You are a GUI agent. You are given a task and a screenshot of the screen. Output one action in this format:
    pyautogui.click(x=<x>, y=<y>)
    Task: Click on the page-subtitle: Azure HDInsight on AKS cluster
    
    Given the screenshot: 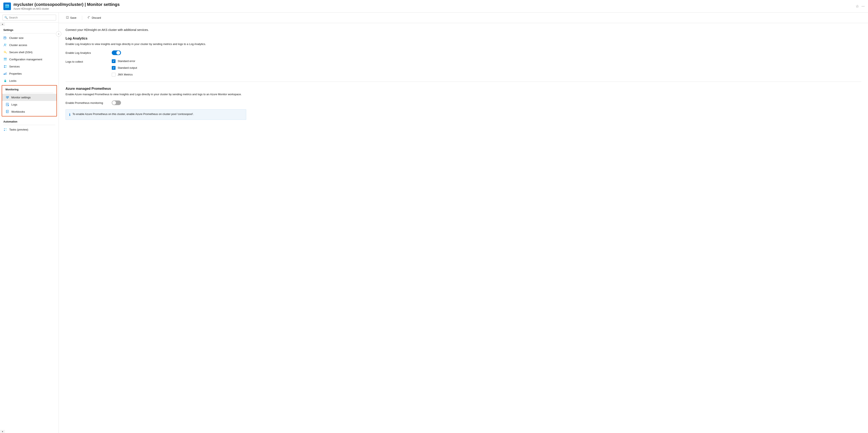 What is the action you would take?
    pyautogui.click(x=435, y=9)
    